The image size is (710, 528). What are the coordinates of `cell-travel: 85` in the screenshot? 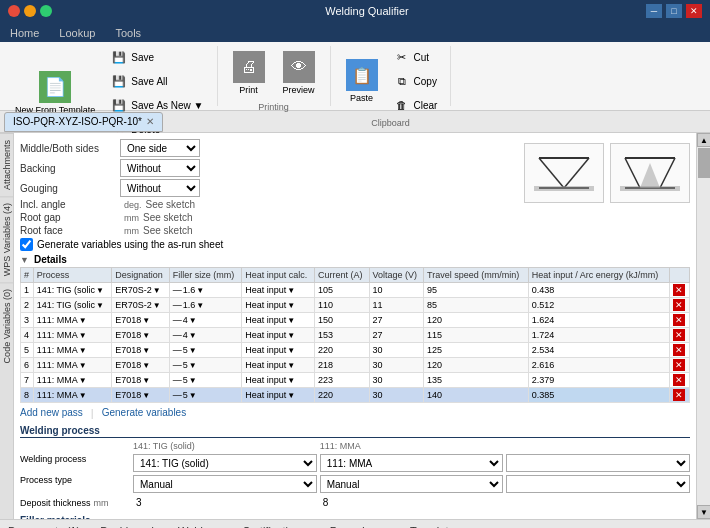 It's located at (476, 306).